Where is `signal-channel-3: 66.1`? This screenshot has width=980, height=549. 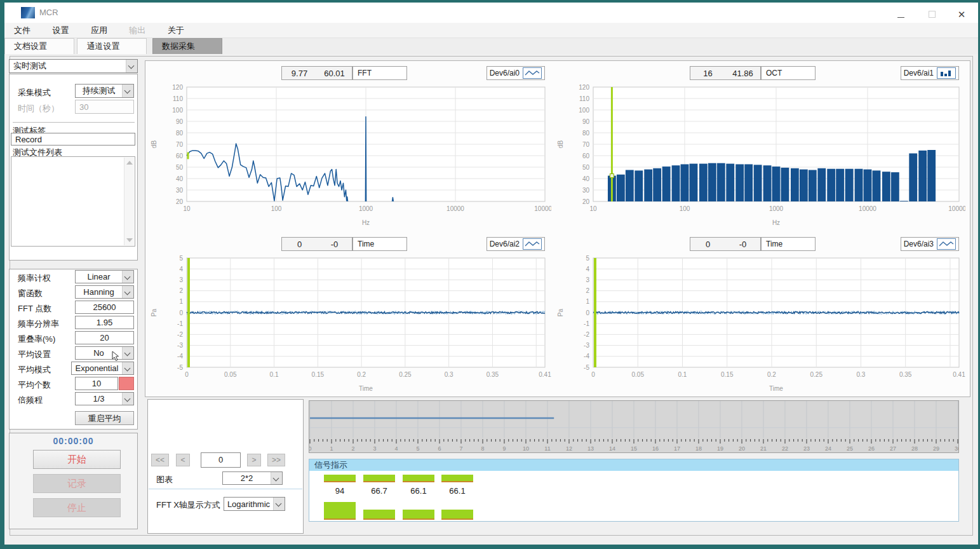 signal-channel-3: 66.1 is located at coordinates (419, 496).